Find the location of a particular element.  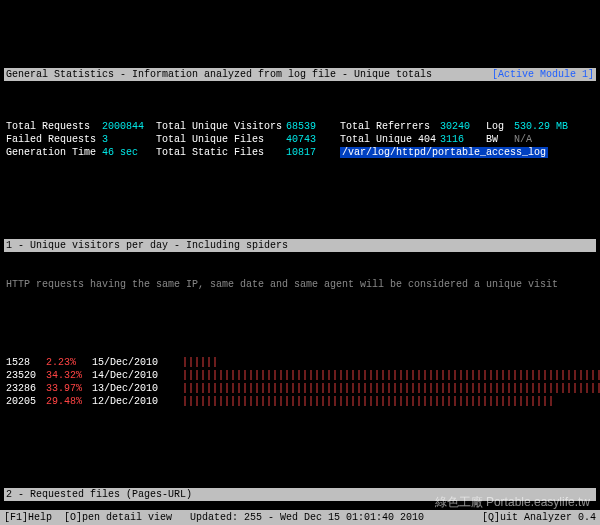

table-row: 2020529.48%12/Dec/2010||||||||||||||||||… is located at coordinates (300, 402).